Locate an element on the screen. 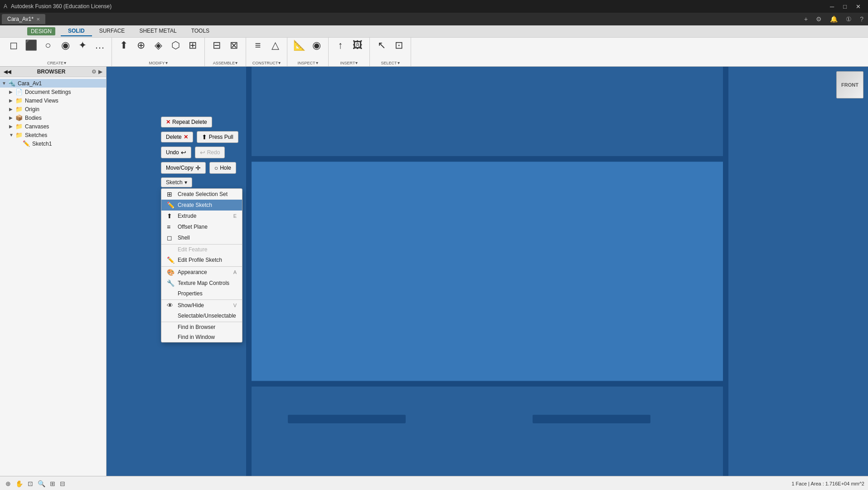 This screenshot has width=868, height=490. cm-offset-plane: ≡ Offset Plane is located at coordinates (202, 227).